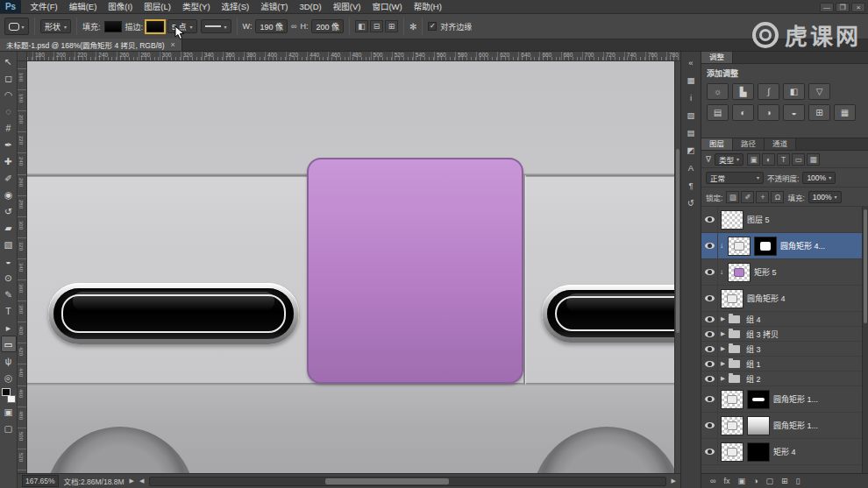 The width and height of the screenshot is (868, 488). Describe the element at coordinates (825, 197) in the screenshot. I see `fill-opacity-input: 100% ▾` at that location.